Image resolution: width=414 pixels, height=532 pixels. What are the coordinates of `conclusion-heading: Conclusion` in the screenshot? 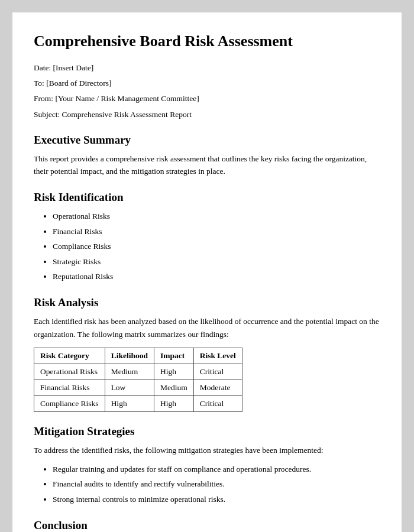 It's located at (207, 525).